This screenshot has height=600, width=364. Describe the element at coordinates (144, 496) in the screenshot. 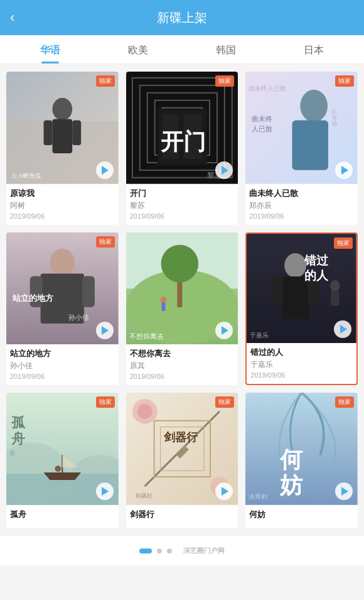

I see `svg-text: 剑器社` at that location.